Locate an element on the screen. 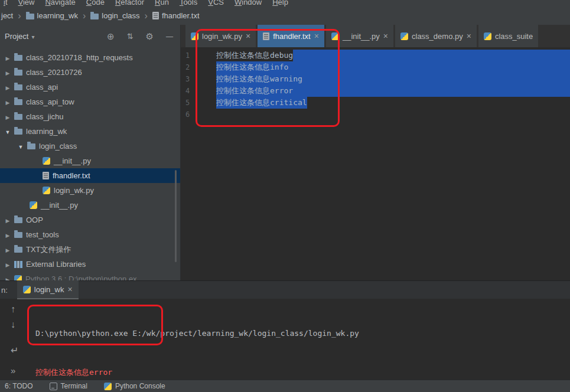  prev-occurrence-icon is located at coordinates (13, 309).